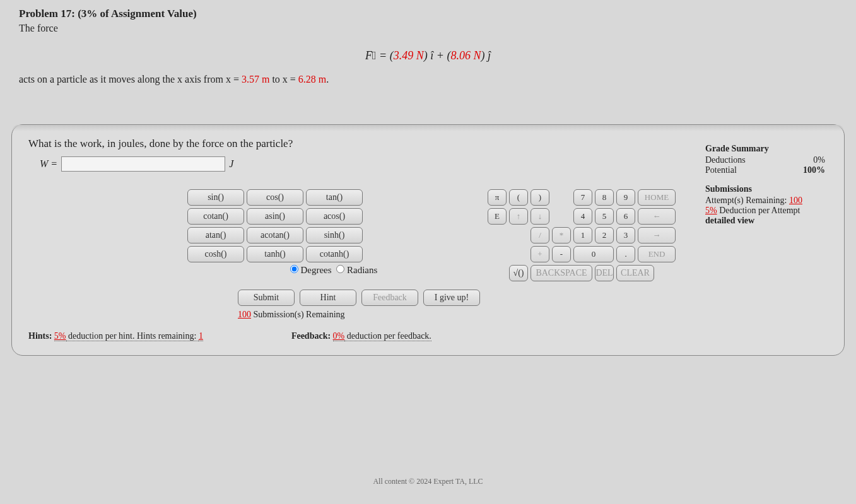 The height and width of the screenshot is (504, 856). What do you see at coordinates (626, 197) in the screenshot?
I see `num-9-button: 9` at bounding box center [626, 197].